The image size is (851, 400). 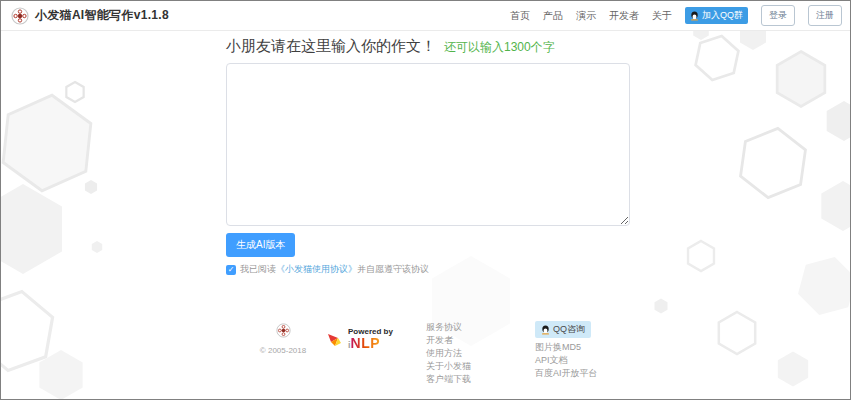 What do you see at coordinates (694, 16) in the screenshot?
I see `qq-penguin-icon` at bounding box center [694, 16].